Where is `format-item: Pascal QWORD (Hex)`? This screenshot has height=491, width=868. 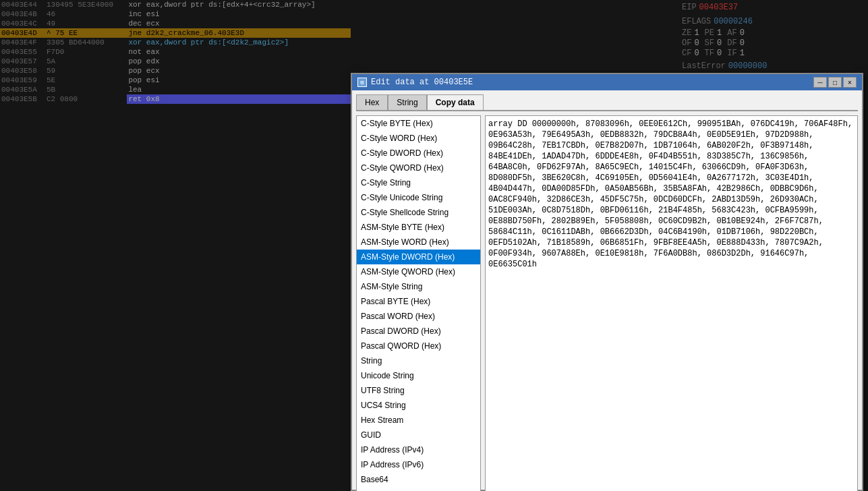
format-item: Pascal QWORD (Hex) is located at coordinates (418, 346).